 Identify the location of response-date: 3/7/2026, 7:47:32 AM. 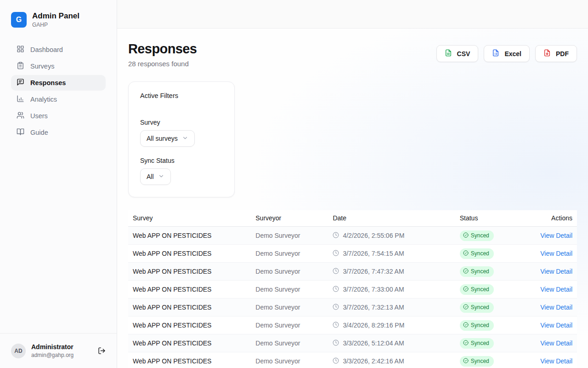
(373, 271).